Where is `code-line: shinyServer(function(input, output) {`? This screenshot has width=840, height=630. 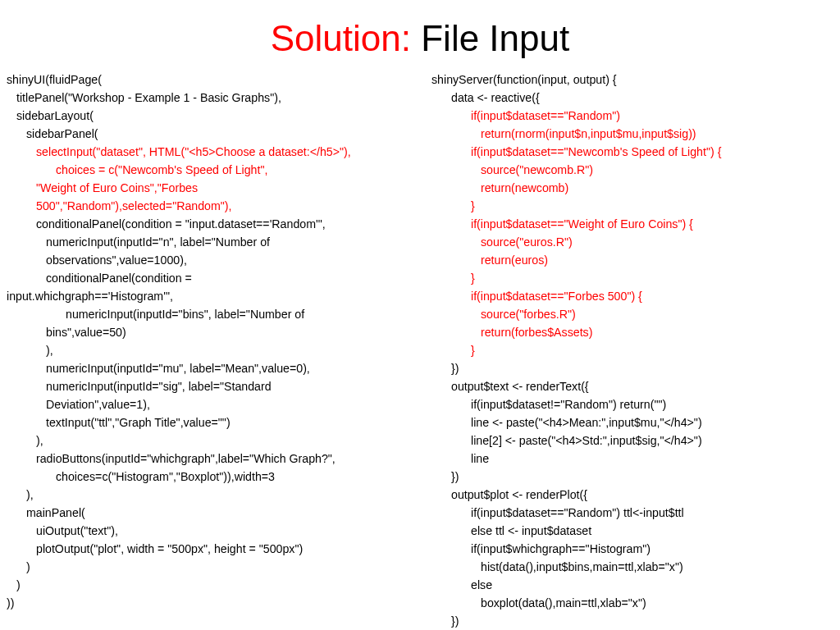 code-line: shinyServer(function(input, output) { is located at coordinates (633, 80).